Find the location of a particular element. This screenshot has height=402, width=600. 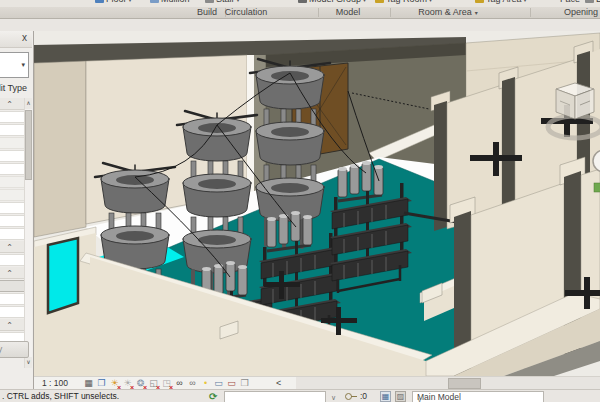

editing-requests-count: :0 is located at coordinates (364, 396).